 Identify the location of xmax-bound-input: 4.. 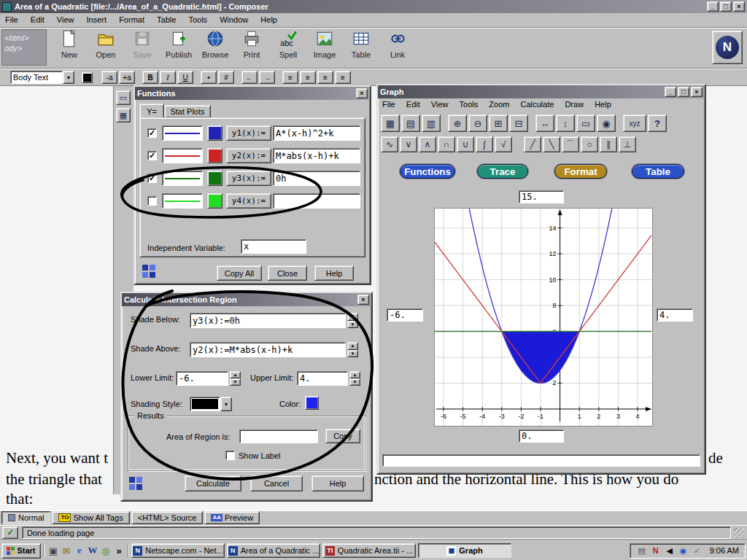
(675, 315).